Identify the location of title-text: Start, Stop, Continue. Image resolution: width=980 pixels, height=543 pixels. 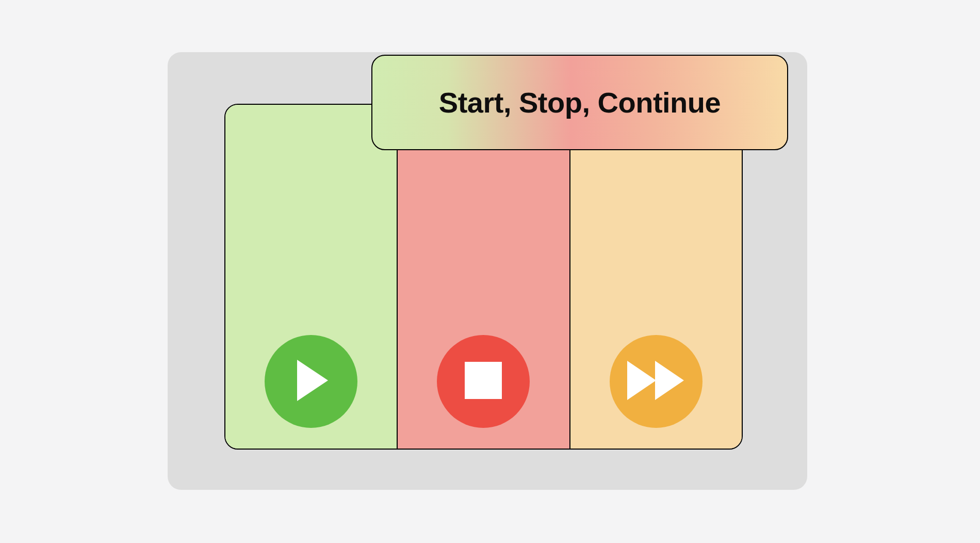
(580, 102).